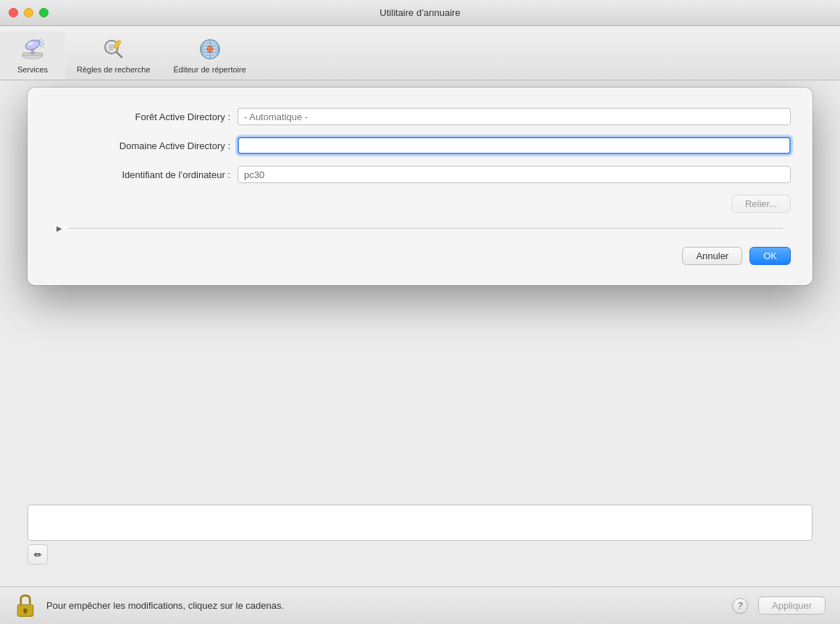 This screenshot has width=840, height=624. Describe the element at coordinates (33, 69) in the screenshot. I see `tab-services-label: Services` at that location.